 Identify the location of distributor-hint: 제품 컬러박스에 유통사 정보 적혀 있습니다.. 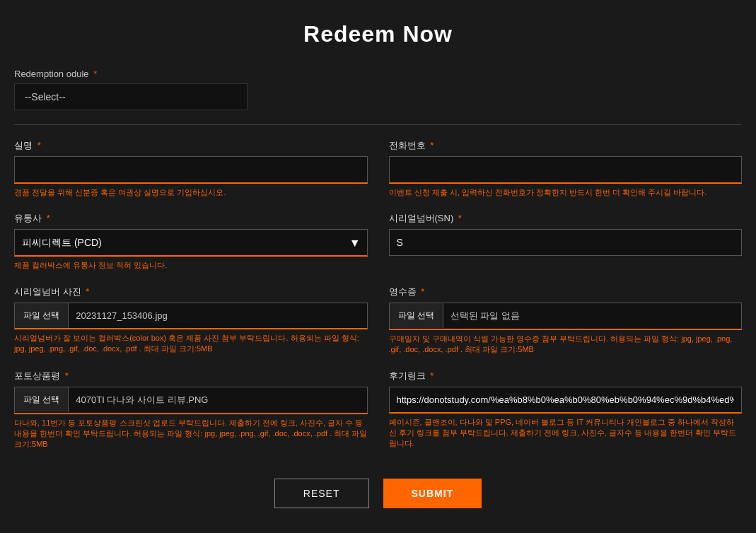
(191, 266).